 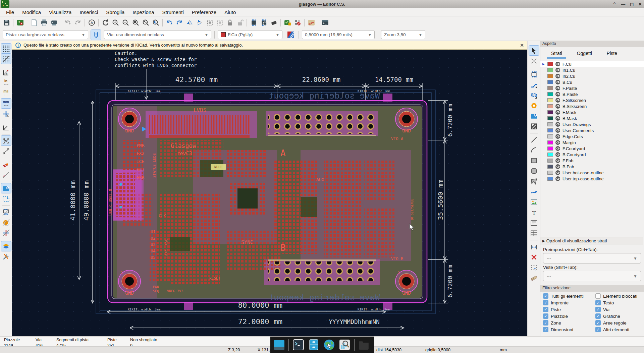 I want to click on rotate-cw-button, so click(x=179, y=23).